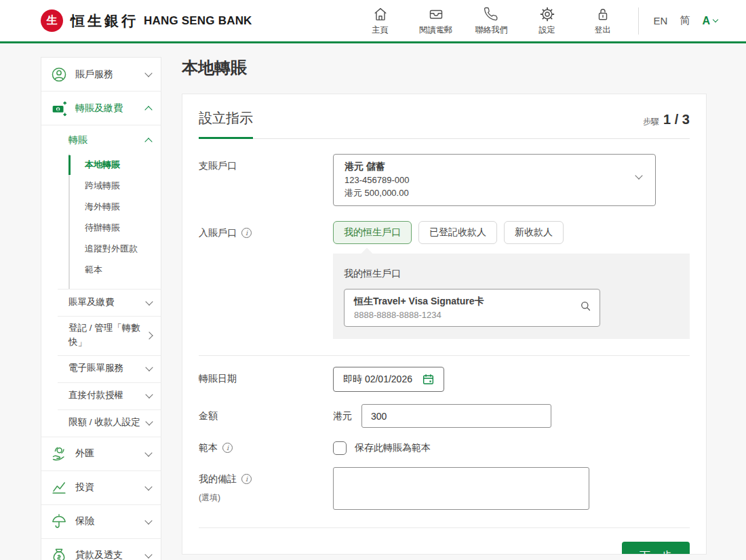 This screenshot has height=560, width=746. What do you see at coordinates (266, 448) in the screenshot?
I see `template-label: 範本i` at bounding box center [266, 448].